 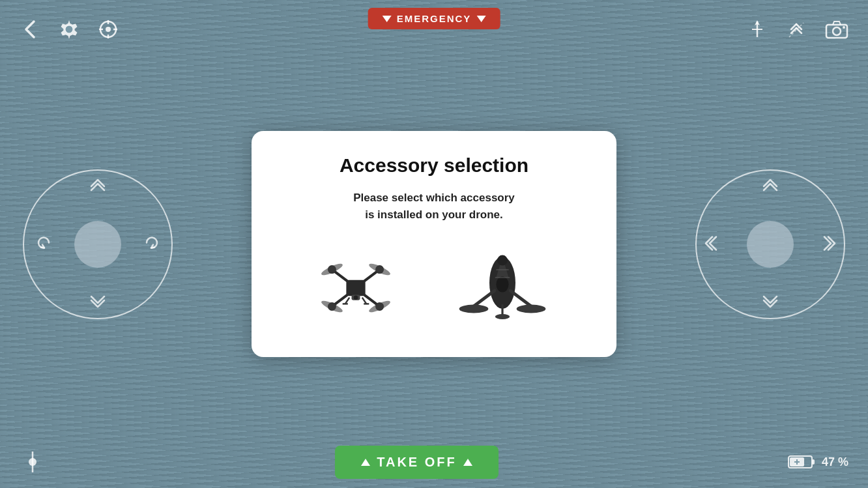 What do you see at coordinates (468, 463) in the screenshot?
I see `takeoff-triangle-right-icon` at bounding box center [468, 463].